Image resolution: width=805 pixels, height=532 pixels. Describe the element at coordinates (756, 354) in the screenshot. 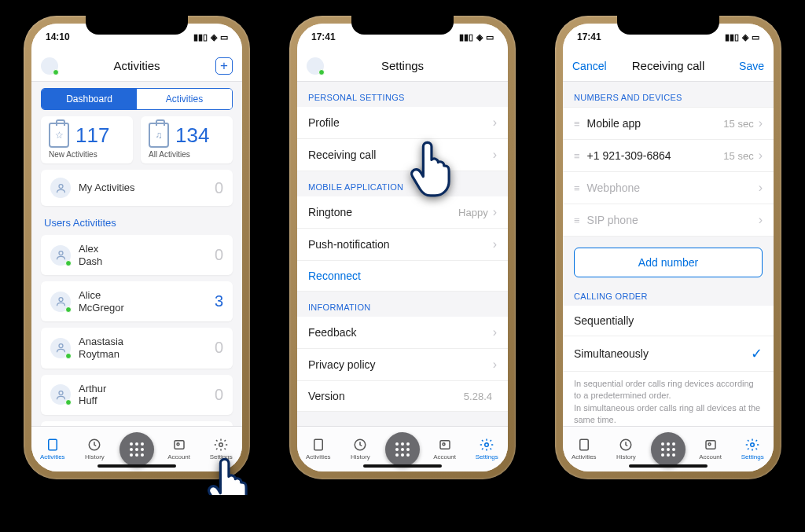

I see `checkmark-icon: ✓` at that location.